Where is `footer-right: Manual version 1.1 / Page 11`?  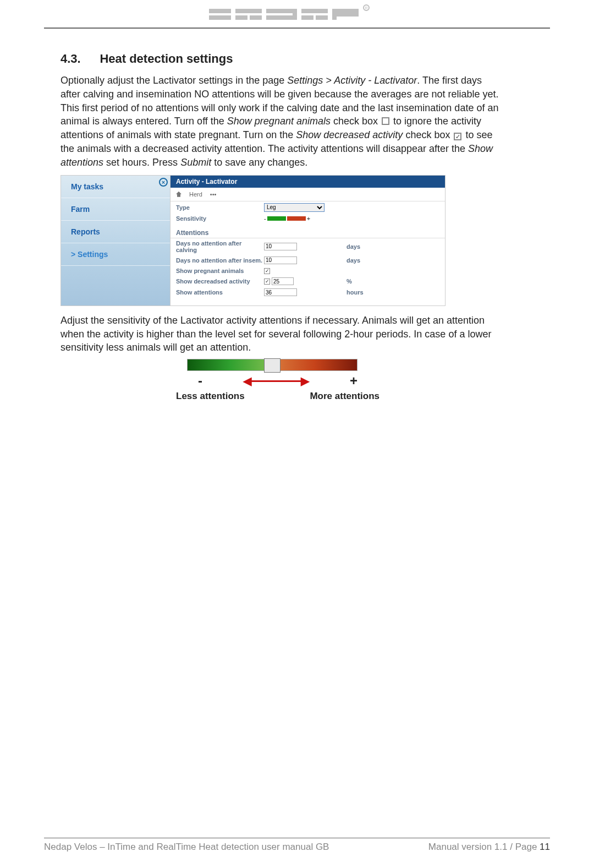 footer-right: Manual version 1.1 / Page 11 is located at coordinates (490, 847).